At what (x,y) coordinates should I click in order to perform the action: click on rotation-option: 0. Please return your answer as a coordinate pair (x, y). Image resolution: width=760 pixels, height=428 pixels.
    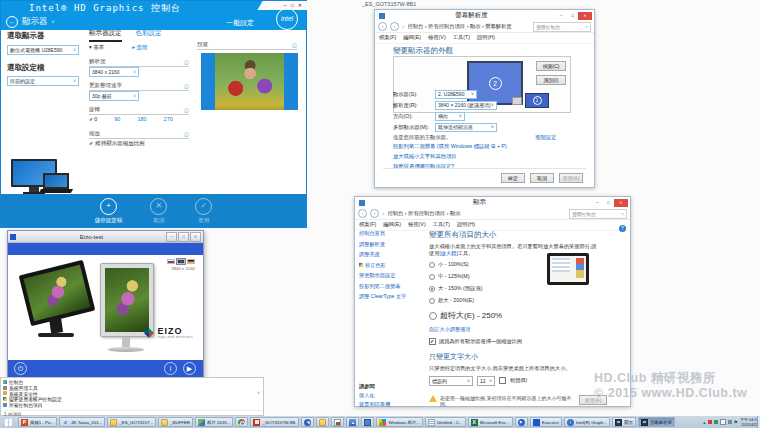
    Looking at the image, I should click on (93, 119).